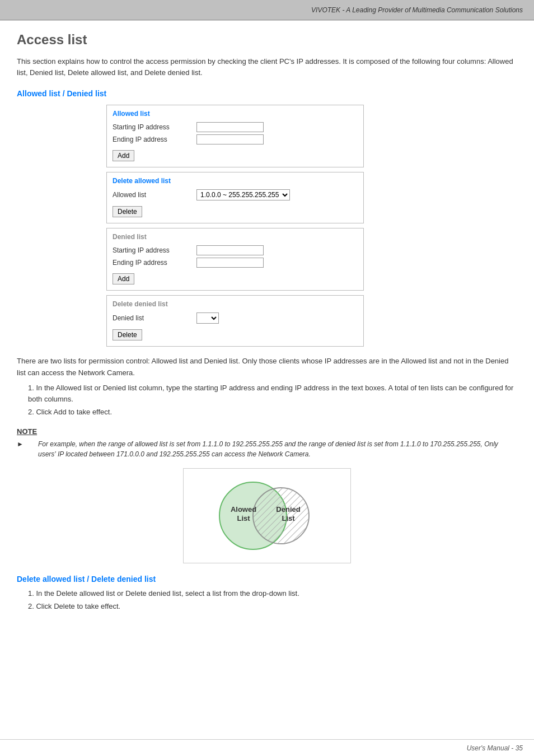  What do you see at coordinates (230, 139) in the screenshot?
I see `allowed-ending-ip-input` at bounding box center [230, 139].